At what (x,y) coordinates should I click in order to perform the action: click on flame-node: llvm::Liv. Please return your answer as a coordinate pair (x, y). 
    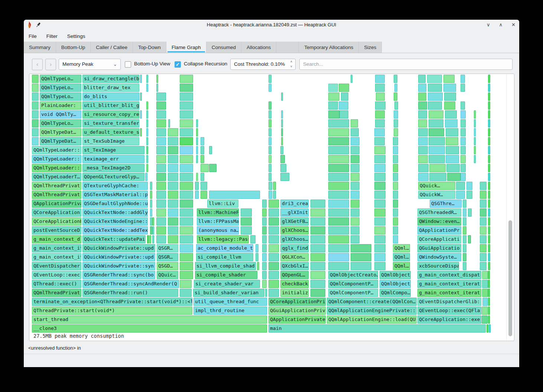
    Looking at the image, I should click on (223, 204).